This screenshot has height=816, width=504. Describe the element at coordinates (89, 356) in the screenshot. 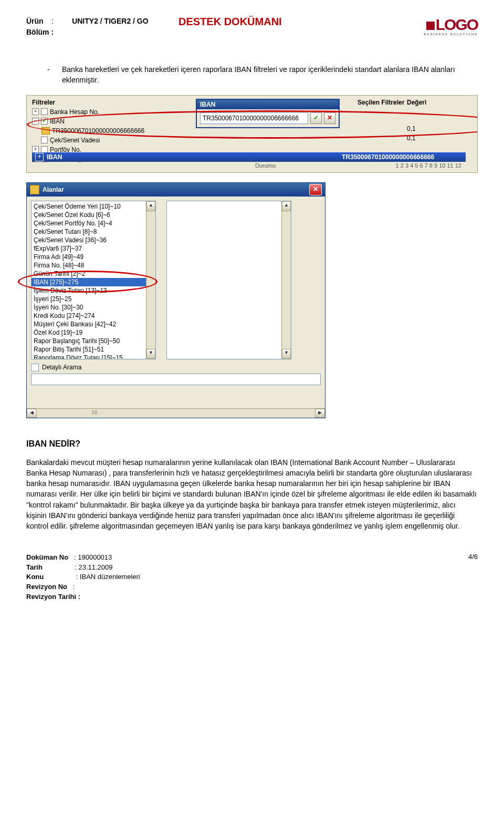

I see `list-item: Raporlama Döviz Tutarı [15]~15` at that location.